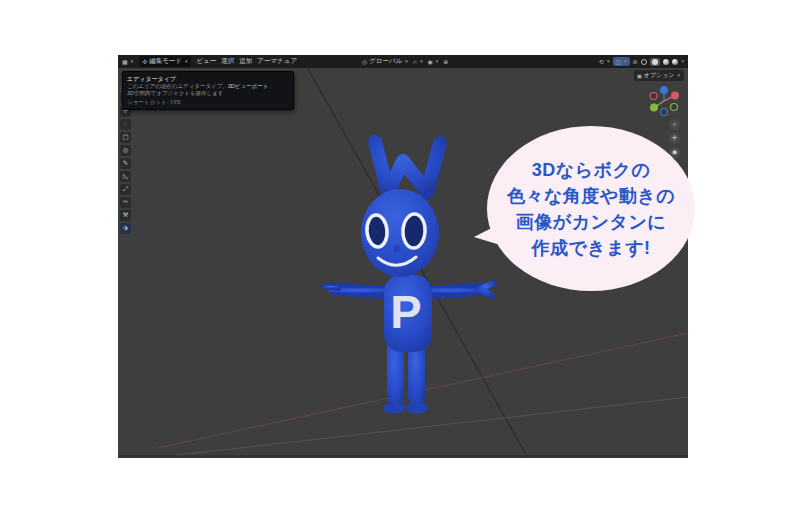 The image size is (800, 512). What do you see at coordinates (128, 62) in the screenshot?
I see `editor-type-dropdown: ▦▼` at bounding box center [128, 62].